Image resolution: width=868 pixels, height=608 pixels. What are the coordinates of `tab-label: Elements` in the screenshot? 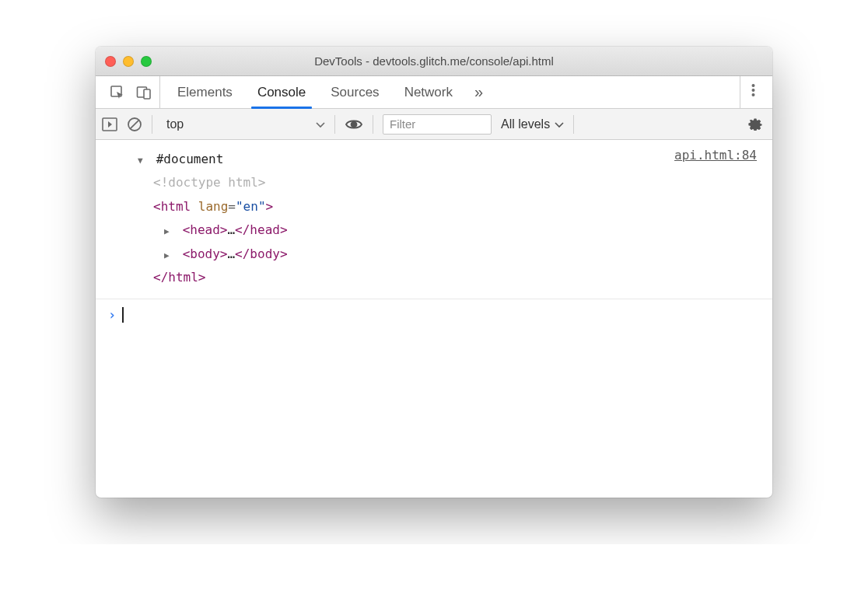 It's located at (205, 93).